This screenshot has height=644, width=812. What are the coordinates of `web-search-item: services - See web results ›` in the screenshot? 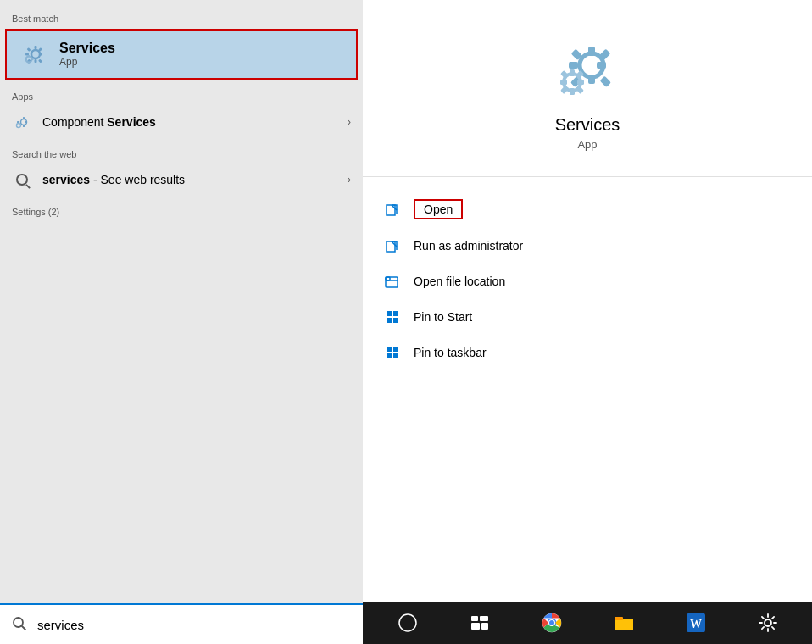 It's located at (181, 180).